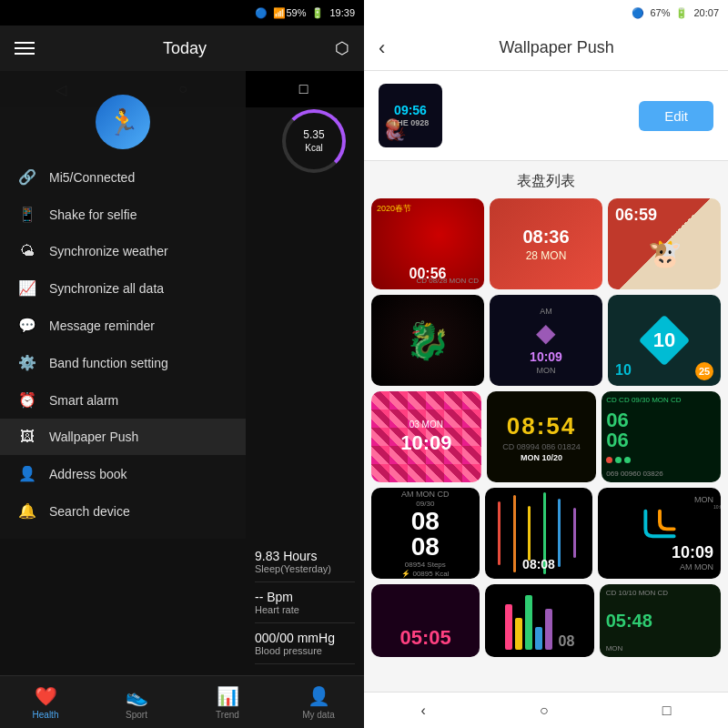 Image resolution: width=728 pixels, height=728 pixels. What do you see at coordinates (305, 610) in the screenshot?
I see `heart-label: Heart rate` at bounding box center [305, 610].